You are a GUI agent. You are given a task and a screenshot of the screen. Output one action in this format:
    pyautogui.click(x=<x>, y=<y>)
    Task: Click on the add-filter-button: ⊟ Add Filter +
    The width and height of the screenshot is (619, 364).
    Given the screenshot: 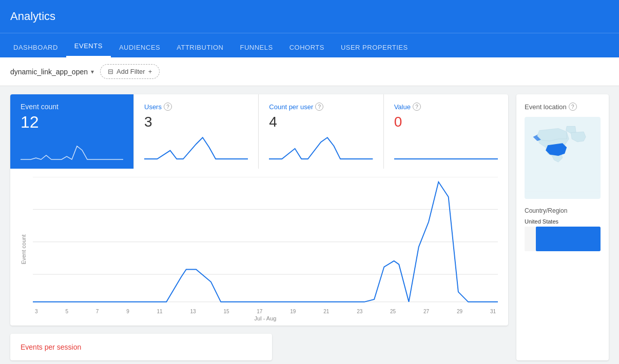 What is the action you would take?
    pyautogui.click(x=130, y=72)
    